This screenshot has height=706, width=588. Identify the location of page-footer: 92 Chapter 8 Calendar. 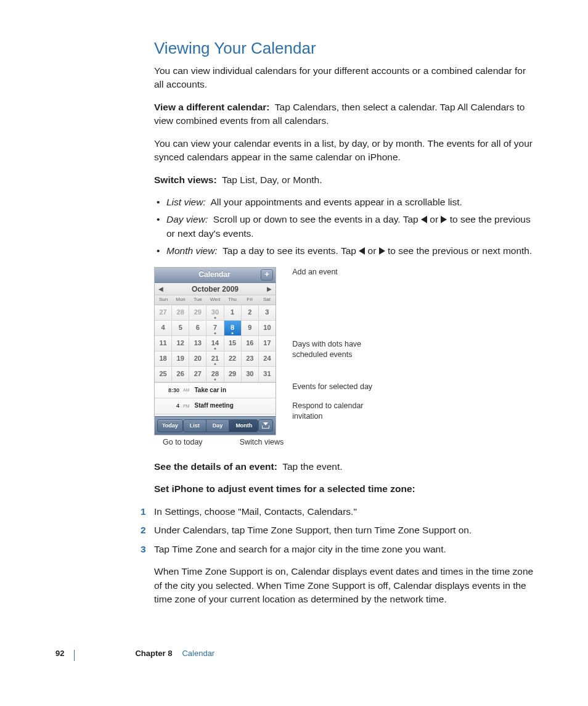
(135, 654).